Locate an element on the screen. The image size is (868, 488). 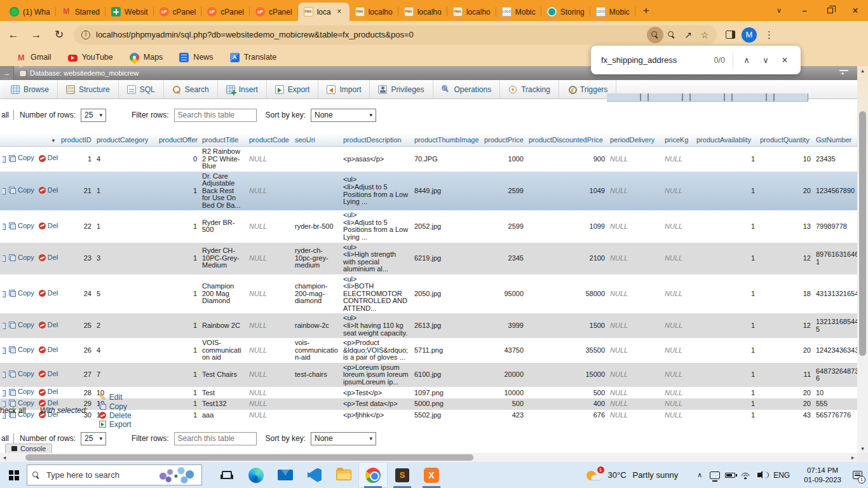
column-header-productQuantity: productQuantity is located at coordinates (785, 140).